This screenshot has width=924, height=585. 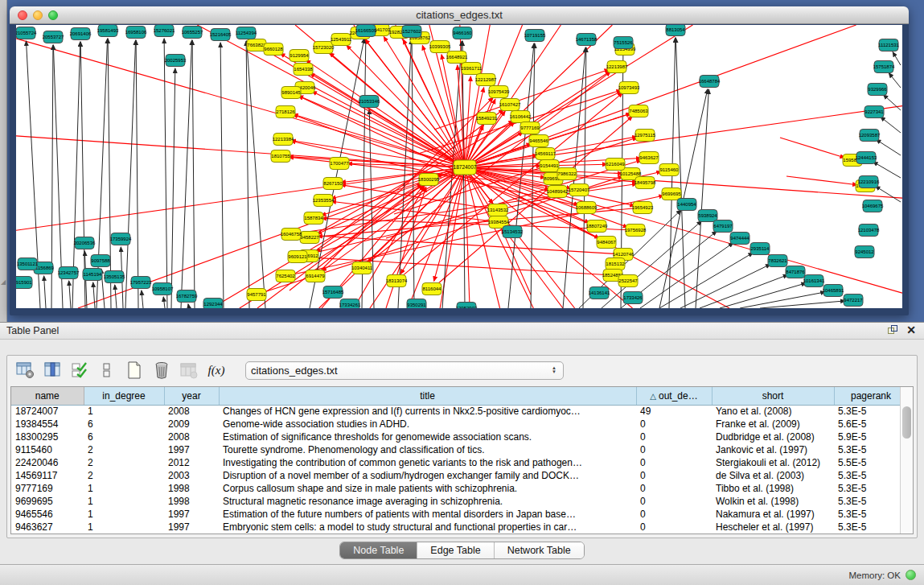 What do you see at coordinates (101, 261) in the screenshot?
I see `graph-node: 9097588` at bounding box center [101, 261].